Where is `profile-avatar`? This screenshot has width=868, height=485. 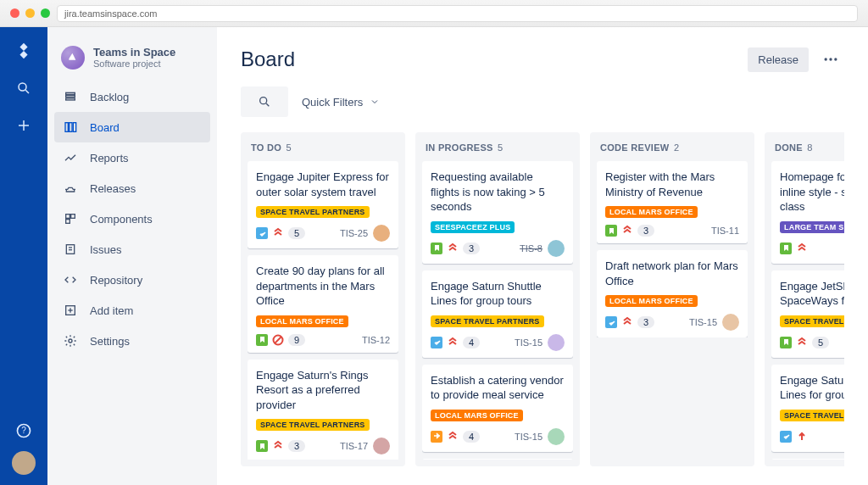
profile-avatar is located at coordinates (24, 463).